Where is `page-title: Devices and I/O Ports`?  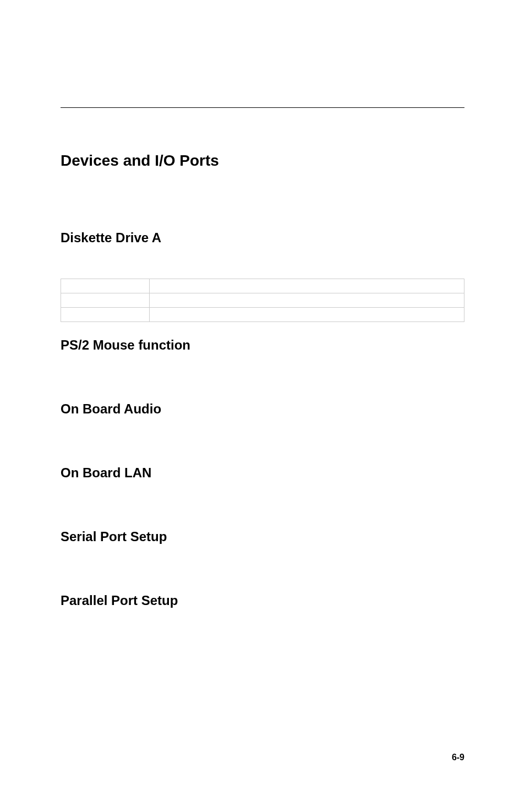
page-title: Devices and I/O Ports is located at coordinates (262, 161).